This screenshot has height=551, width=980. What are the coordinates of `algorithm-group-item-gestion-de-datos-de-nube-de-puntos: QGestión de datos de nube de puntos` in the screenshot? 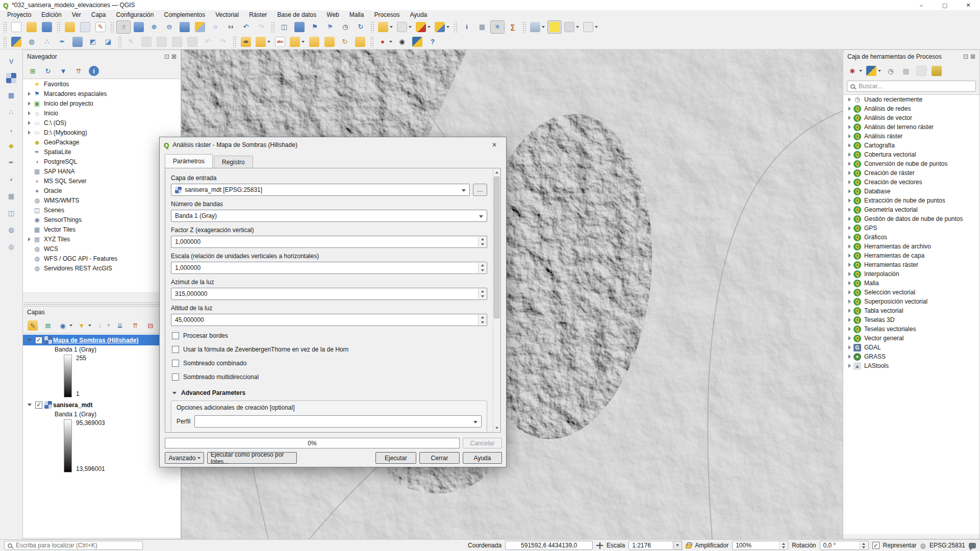 It's located at (911, 219).